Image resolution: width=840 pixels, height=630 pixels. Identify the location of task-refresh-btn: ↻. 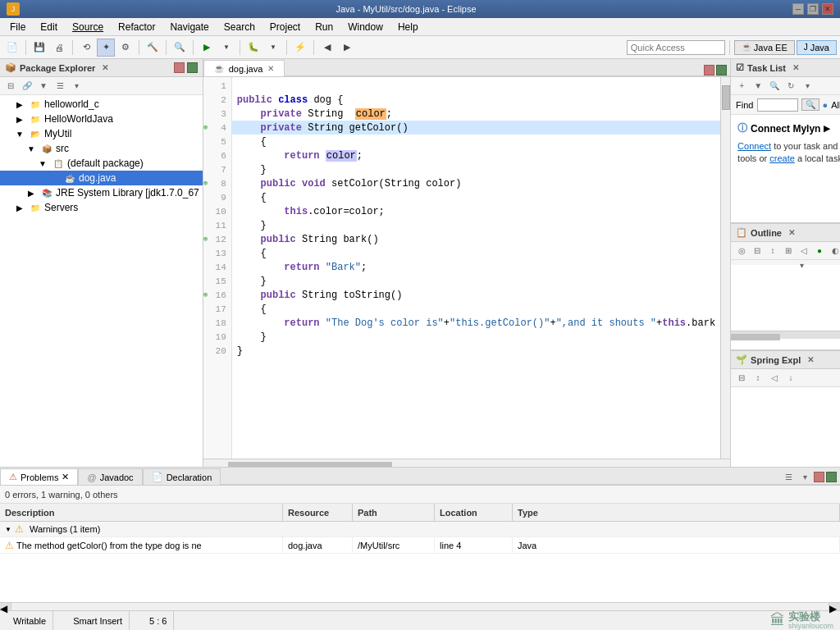
(791, 86).